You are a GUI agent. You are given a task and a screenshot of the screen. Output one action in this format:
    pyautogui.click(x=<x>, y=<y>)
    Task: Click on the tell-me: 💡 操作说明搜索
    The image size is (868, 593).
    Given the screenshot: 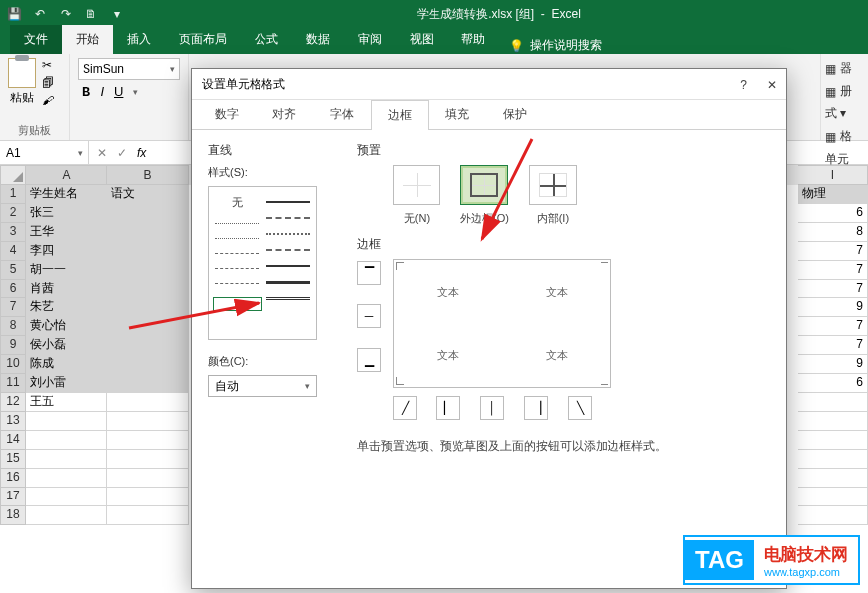 What is the action you would take?
    pyautogui.click(x=555, y=46)
    